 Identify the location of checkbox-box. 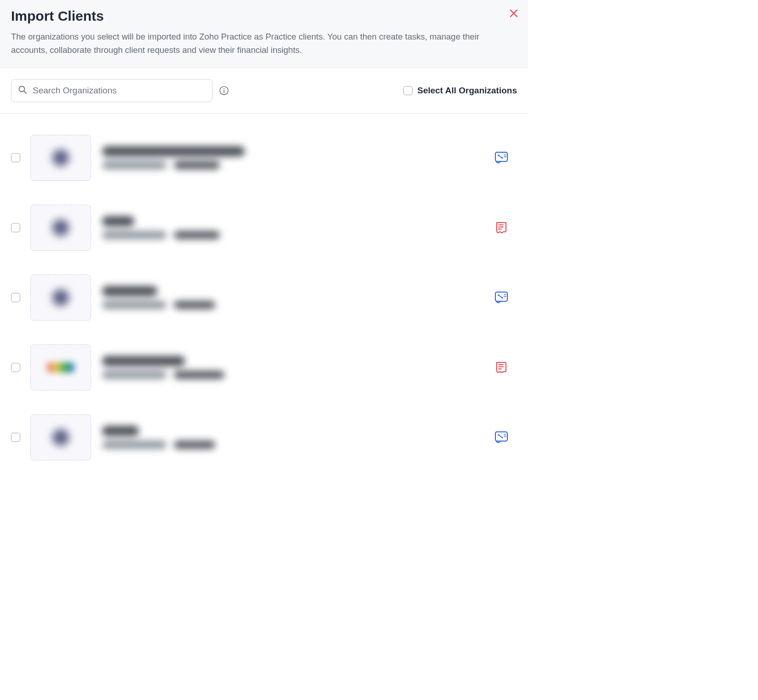
(408, 91).